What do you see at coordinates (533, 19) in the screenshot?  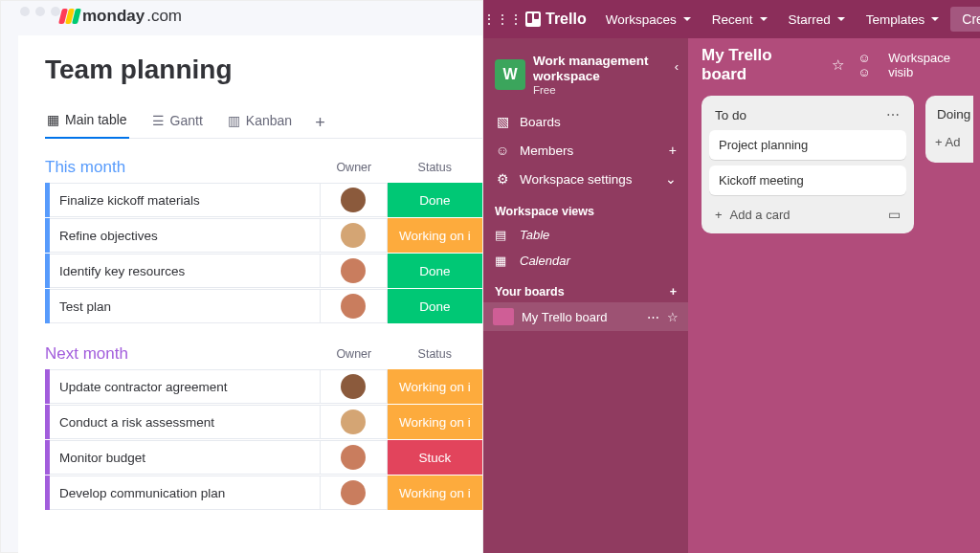 I see `trello-logo-icon` at bounding box center [533, 19].